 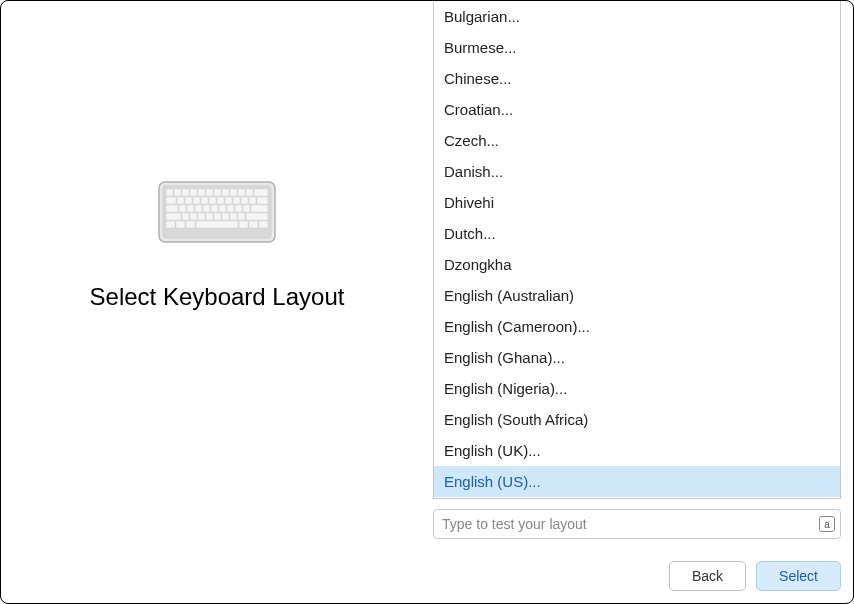 What do you see at coordinates (637, 326) in the screenshot?
I see `layout-item: English (Cameroon)...` at bounding box center [637, 326].